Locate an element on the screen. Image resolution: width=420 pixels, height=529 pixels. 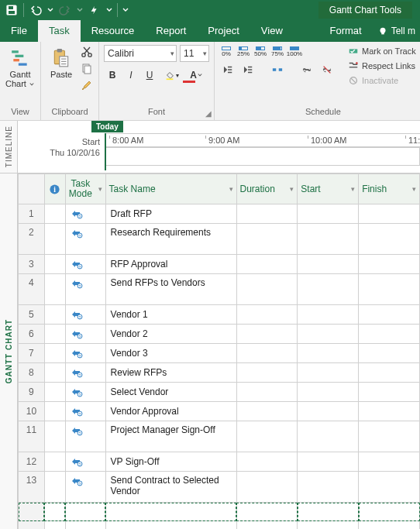
table-row: 4Send RFPs to Vendors is located at coordinates (219, 290).